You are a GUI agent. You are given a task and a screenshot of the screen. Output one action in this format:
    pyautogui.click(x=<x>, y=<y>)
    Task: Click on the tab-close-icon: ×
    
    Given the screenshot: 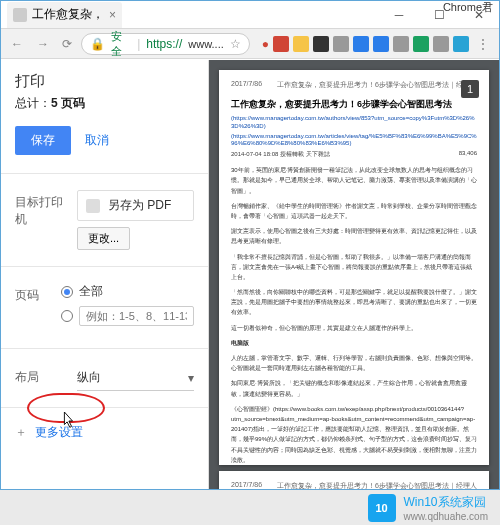 What is the action you would take?
    pyautogui.click(x=112, y=15)
    